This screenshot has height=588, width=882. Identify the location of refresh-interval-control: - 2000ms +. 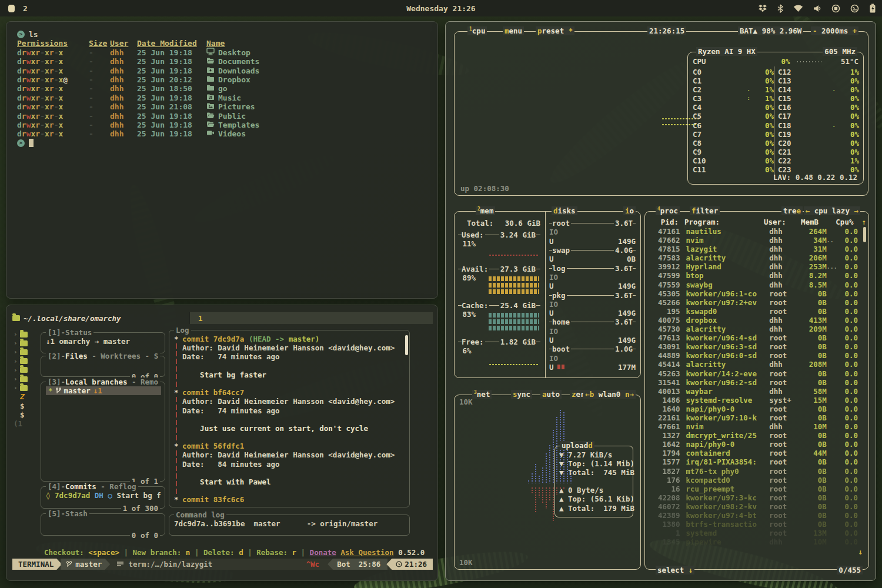
(835, 31).